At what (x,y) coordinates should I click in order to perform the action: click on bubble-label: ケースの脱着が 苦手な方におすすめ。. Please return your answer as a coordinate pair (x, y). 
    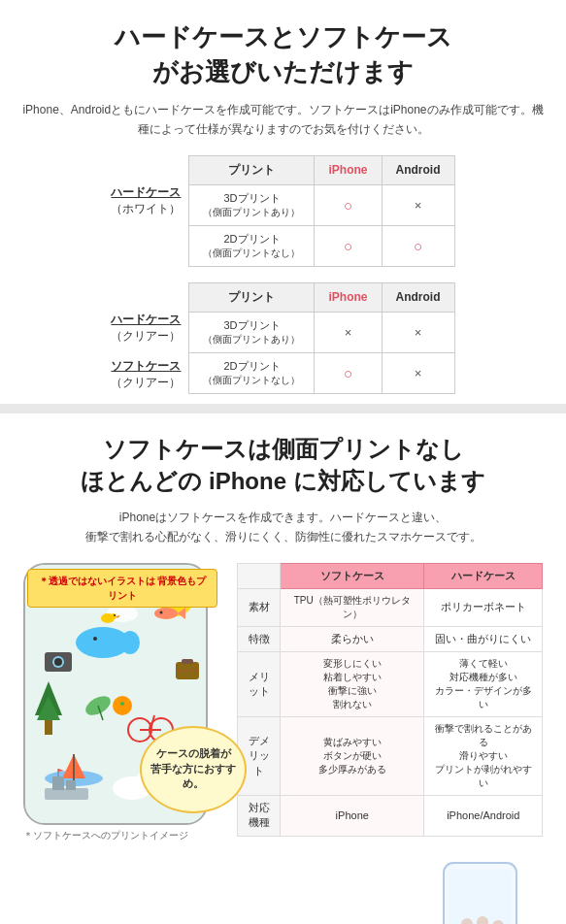
    Looking at the image, I should click on (193, 770).